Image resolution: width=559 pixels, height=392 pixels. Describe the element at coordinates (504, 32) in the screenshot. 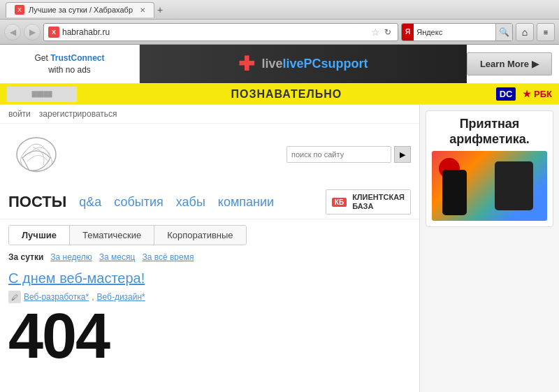

I see `search-submit-button: 🔍` at that location.